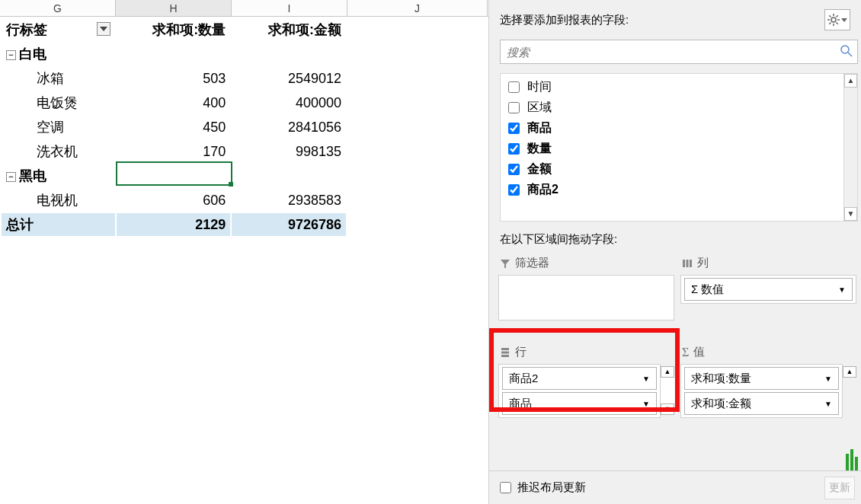 This screenshot has width=861, height=504. What do you see at coordinates (290, 8) in the screenshot?
I see `col-header-i: I` at bounding box center [290, 8].